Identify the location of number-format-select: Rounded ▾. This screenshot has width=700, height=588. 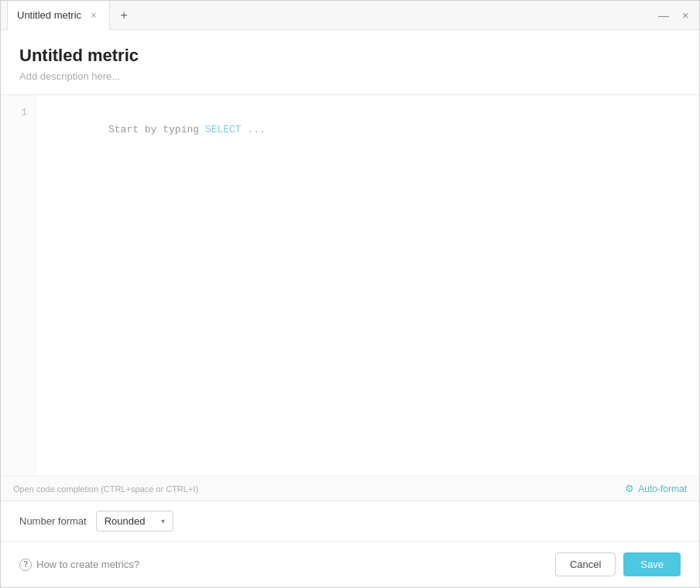
(135, 521).